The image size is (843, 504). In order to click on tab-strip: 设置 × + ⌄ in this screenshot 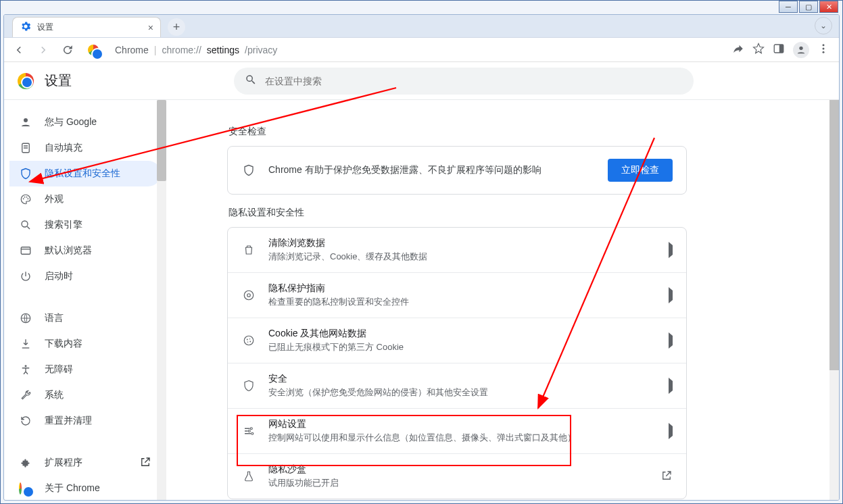, I will do `click(422, 26)`.